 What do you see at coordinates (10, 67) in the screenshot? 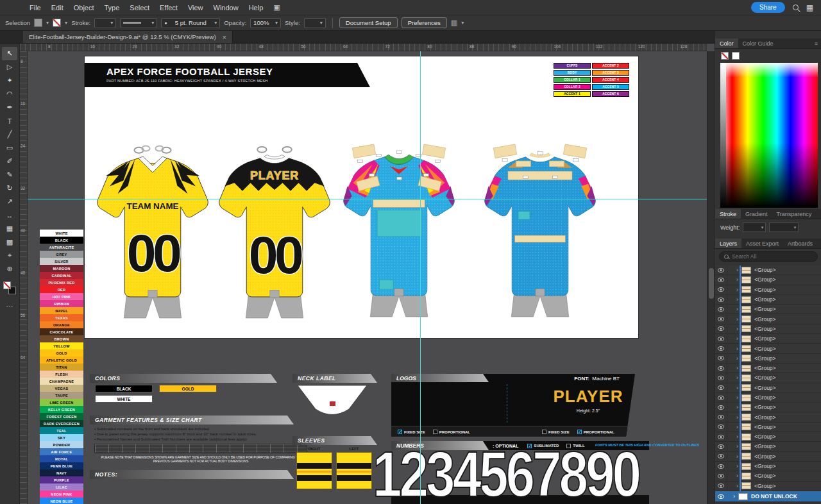
I see `direct-selection-tool-icon: ▷` at bounding box center [10, 67].